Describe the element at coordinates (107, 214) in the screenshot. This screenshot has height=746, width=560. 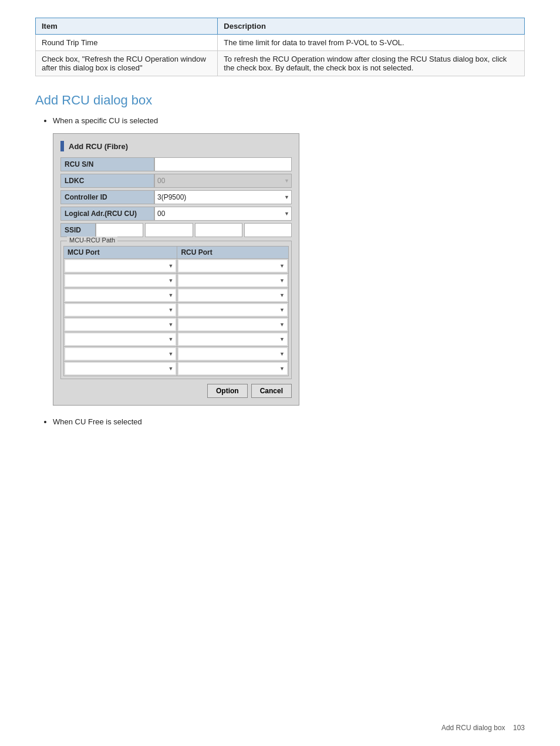
I see `label-logical-adr: Logical Adr.(RCU CU)` at that location.